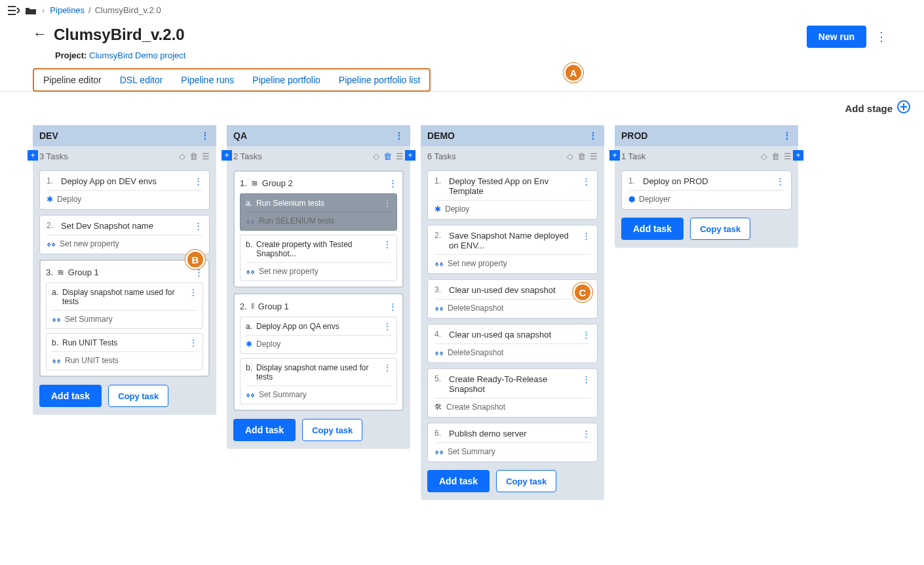 The height and width of the screenshot is (565, 924). What do you see at coordinates (72, 80) in the screenshot?
I see `tab-pipeline-editor: Pipeline editor` at bounding box center [72, 80].